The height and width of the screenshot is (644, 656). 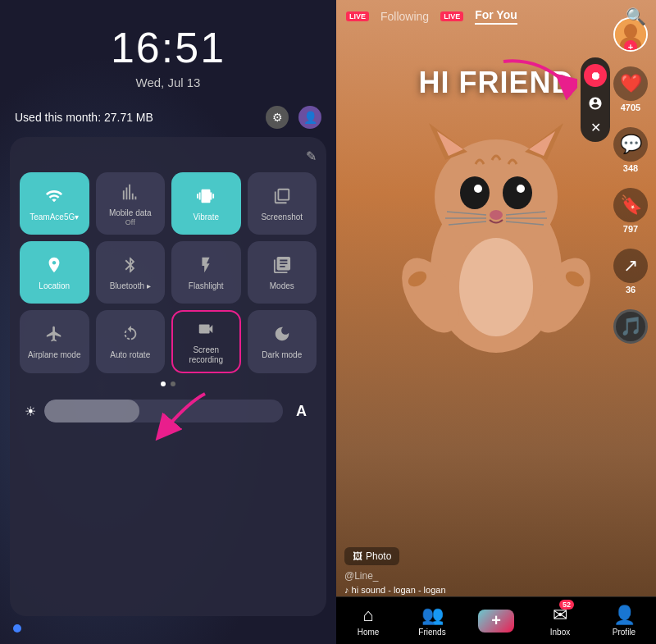 What do you see at coordinates (54, 203) in the screenshot?
I see `wifi-tile: TeamAce5G▾` at bounding box center [54, 203].